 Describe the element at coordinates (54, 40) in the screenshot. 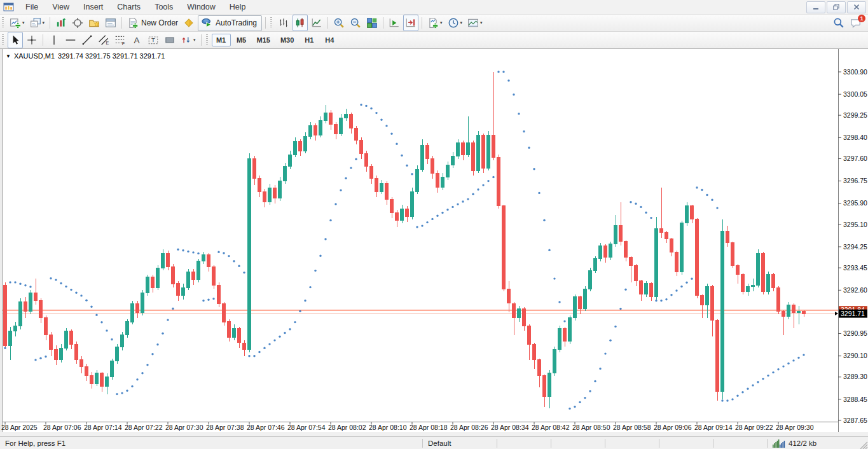

I see `vertical-line-icon` at that location.